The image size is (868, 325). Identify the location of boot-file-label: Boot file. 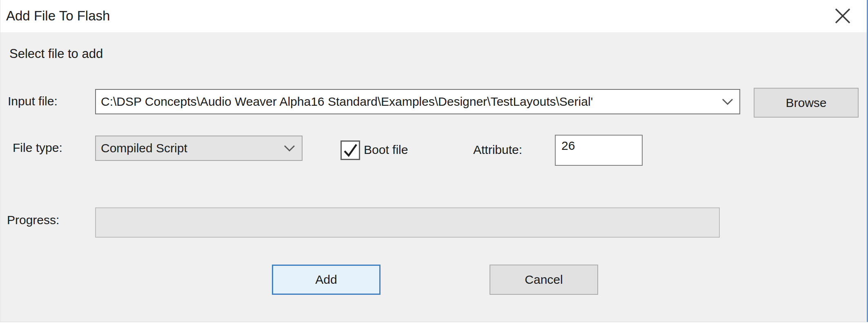
(386, 150).